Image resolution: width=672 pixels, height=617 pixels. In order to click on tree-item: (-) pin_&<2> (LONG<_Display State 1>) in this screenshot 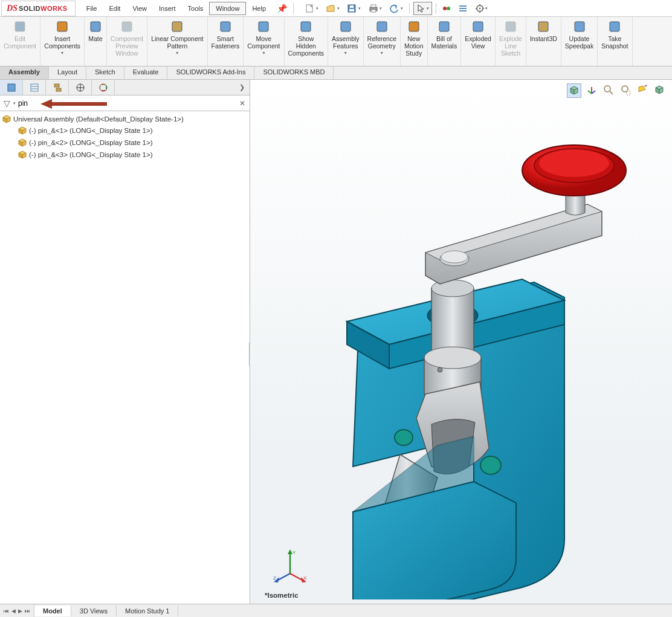, I will do `click(124, 143)`.